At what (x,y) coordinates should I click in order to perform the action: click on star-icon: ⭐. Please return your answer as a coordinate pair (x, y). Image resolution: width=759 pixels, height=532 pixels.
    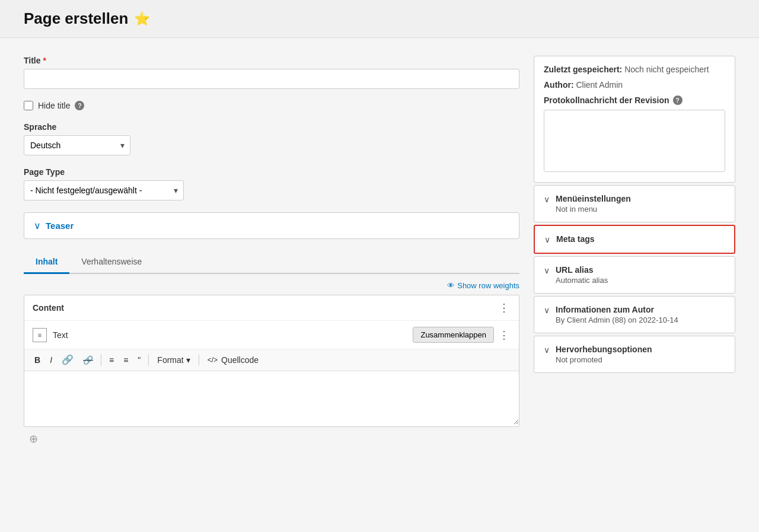
    Looking at the image, I should click on (142, 19).